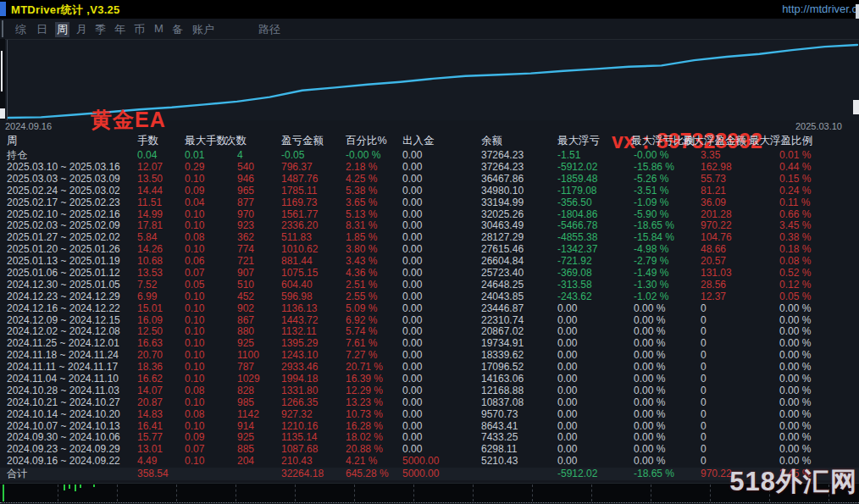 The height and width of the screenshot is (504, 859). What do you see at coordinates (161, 309) in the screenshot?
I see `table-cell: 15.01` at bounding box center [161, 309].